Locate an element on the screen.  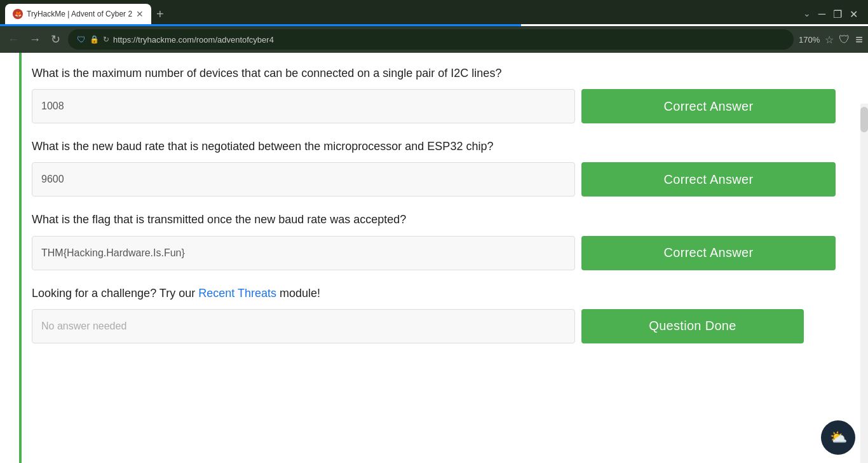
question-done-button: Question Done is located at coordinates (693, 326).